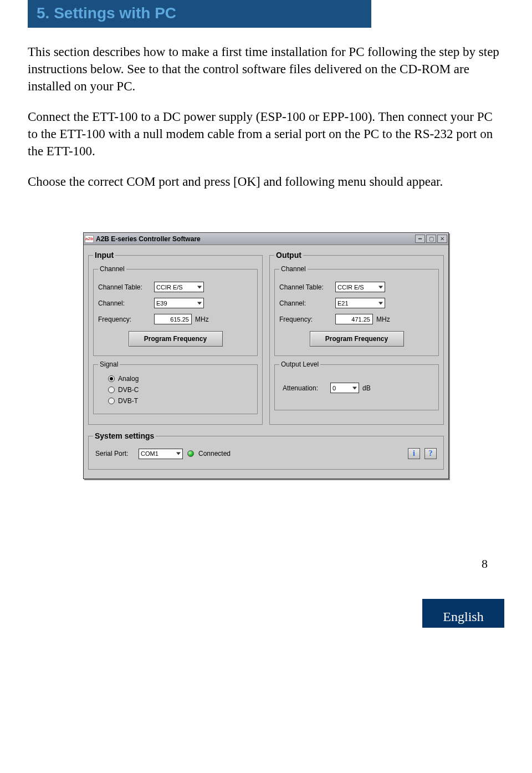  Describe the element at coordinates (306, 287) in the screenshot. I see `output-channel-table-label: Channel Table:` at that location.